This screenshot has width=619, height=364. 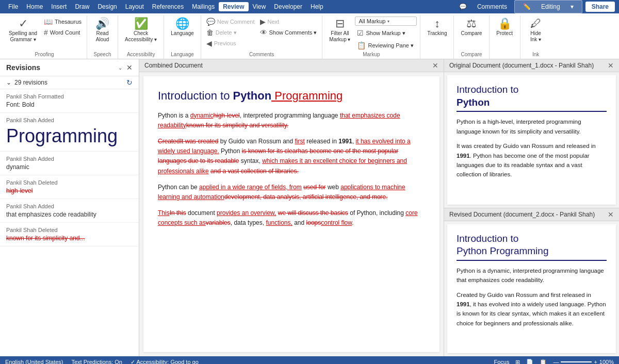 What do you see at coordinates (210, 32) in the screenshot?
I see `delete-icon: 🗑` at bounding box center [210, 32].